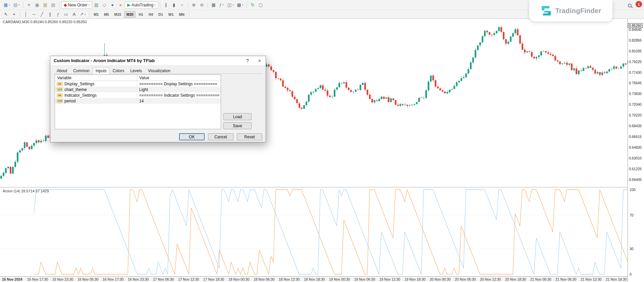  Describe the element at coordinates (78, 5) in the screenshot. I see `new-order-button-label: New Order` at that location.